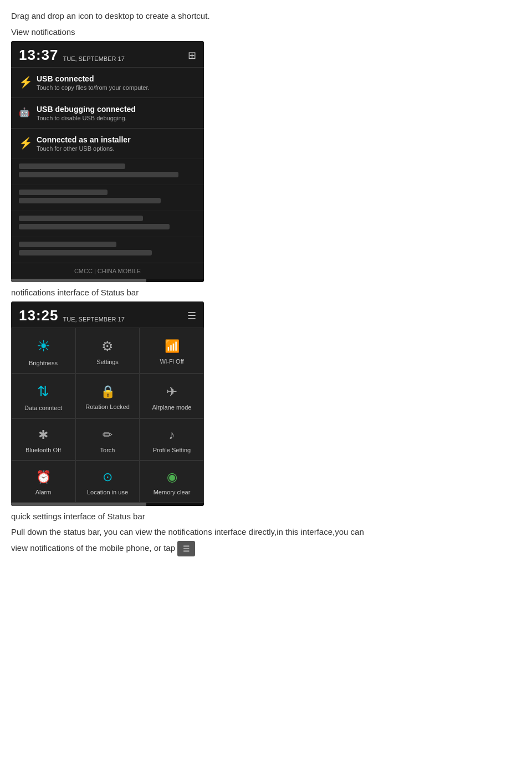  What do you see at coordinates (172, 450) in the screenshot?
I see `qs-label-profile: Profile Setting` at bounding box center [172, 450].